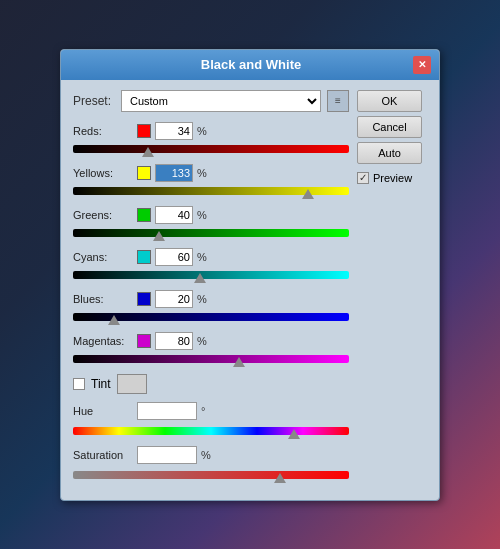 The image size is (500, 549). Describe the element at coordinates (211, 475) in the screenshot. I see `saturation-track` at that location.